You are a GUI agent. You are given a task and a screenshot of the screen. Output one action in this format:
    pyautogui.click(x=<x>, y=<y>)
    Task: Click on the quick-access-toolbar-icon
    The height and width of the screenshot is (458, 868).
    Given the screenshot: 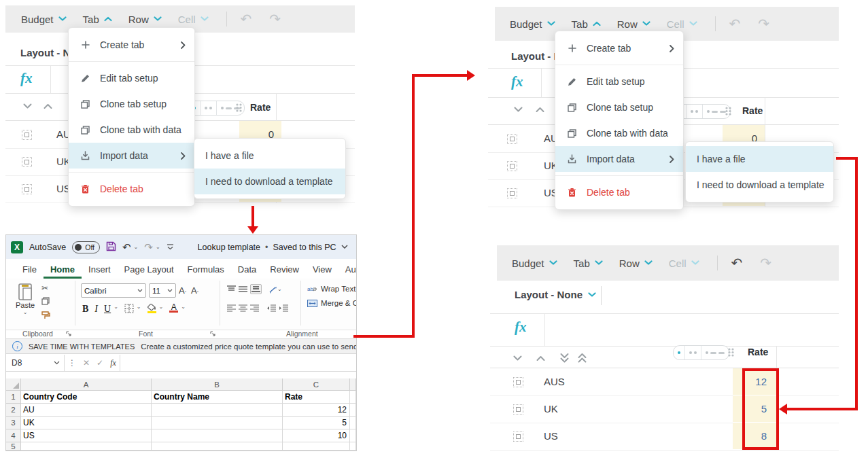 What is the action you would take?
    pyautogui.click(x=170, y=247)
    